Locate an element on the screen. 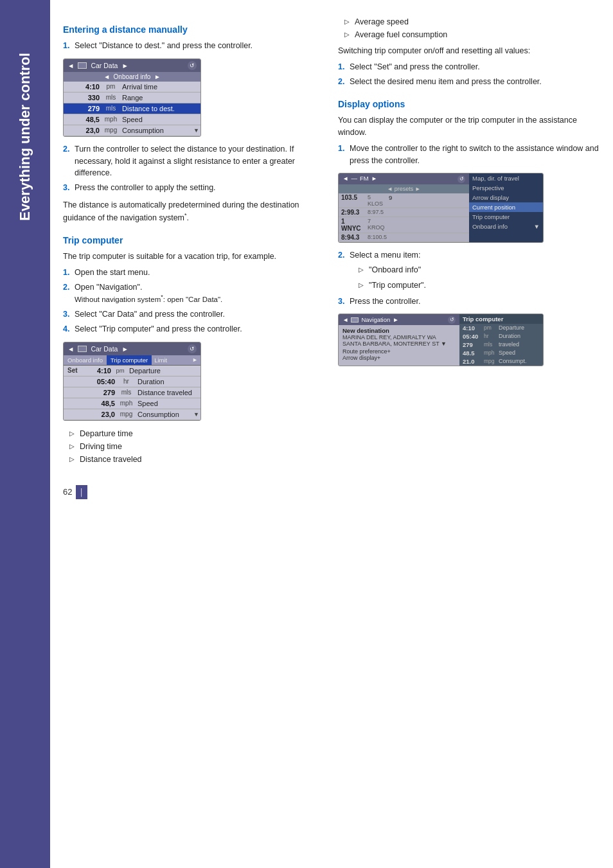 Image resolution: width=613 pixels, height=868 pixels. onboard-info-screen: ◄ Car Data ► ↺ ◄ Onboard info ► 4:10pmAr… is located at coordinates (132, 98).